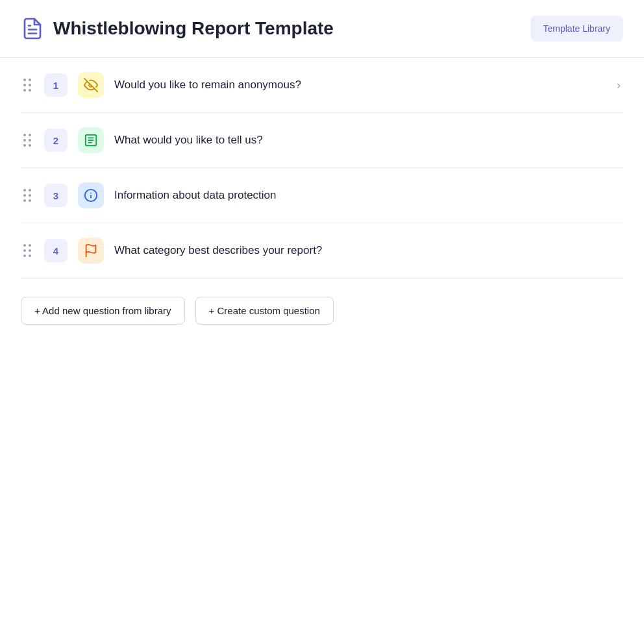 The width and height of the screenshot is (644, 644). I want to click on template-library-button: Template Library, so click(577, 29).